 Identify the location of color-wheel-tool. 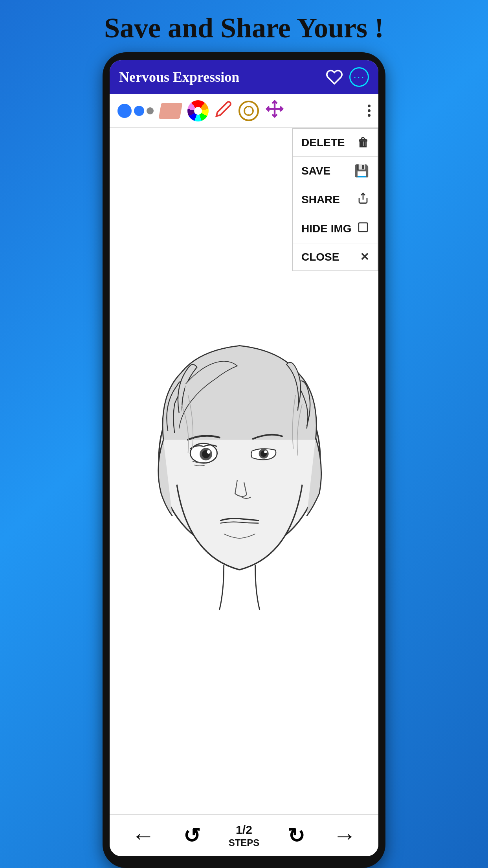
(198, 111).